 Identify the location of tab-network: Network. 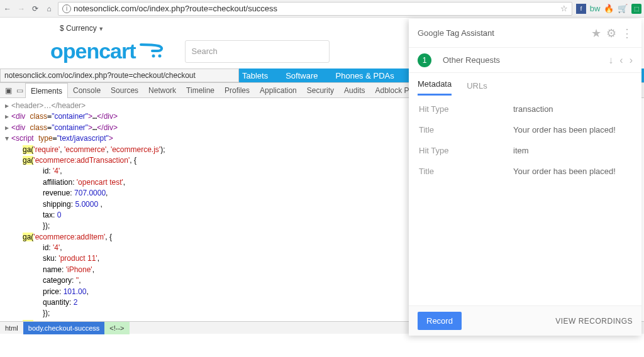
(162, 91).